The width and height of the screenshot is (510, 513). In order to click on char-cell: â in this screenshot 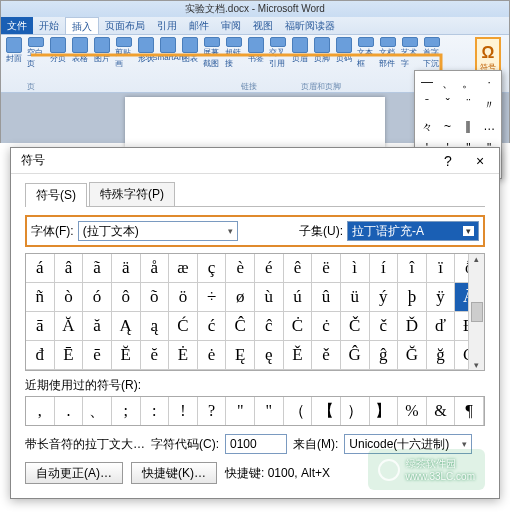, I will do `click(70, 268)`.